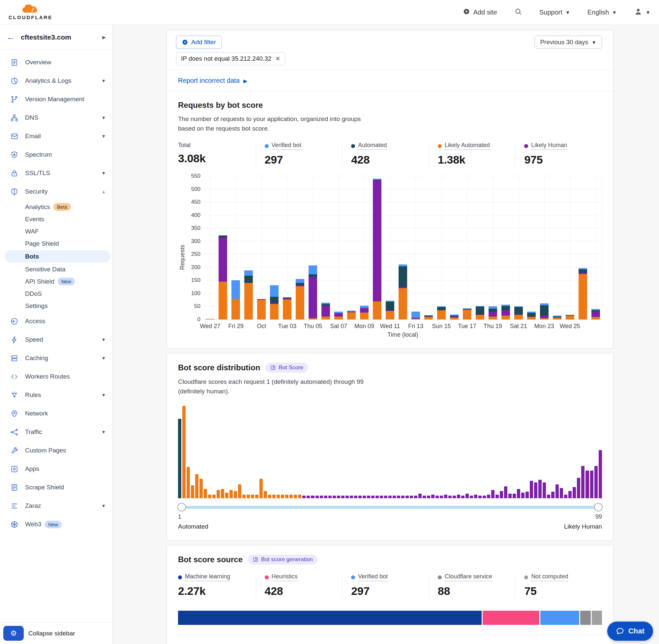 The width and height of the screenshot is (659, 644). Describe the element at coordinates (231, 59) in the screenshot. I see `filter-chip: IP does not equal 35.212.240.32 ✕` at that location.